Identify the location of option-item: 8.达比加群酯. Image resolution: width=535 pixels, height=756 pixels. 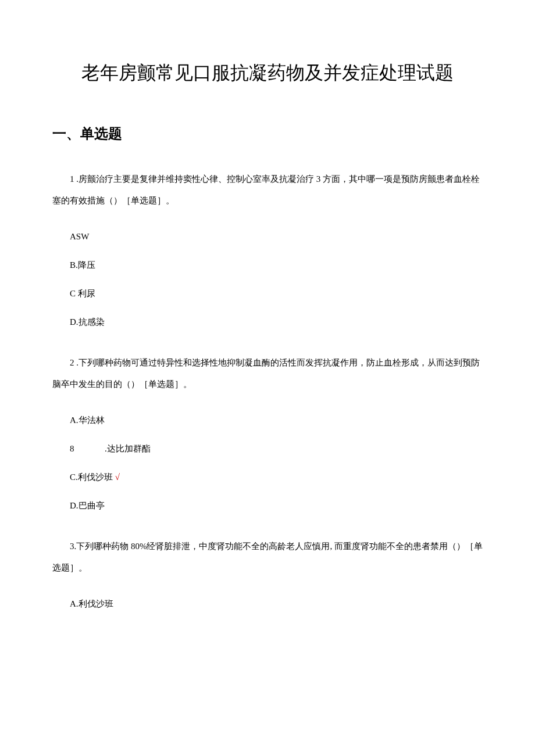
(268, 449).